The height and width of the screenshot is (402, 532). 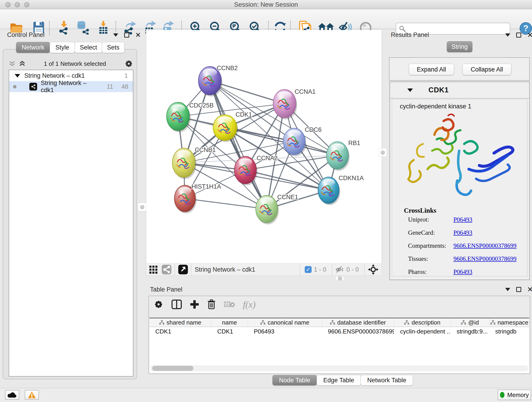 I want to click on warning-icon, so click(x=32, y=395).